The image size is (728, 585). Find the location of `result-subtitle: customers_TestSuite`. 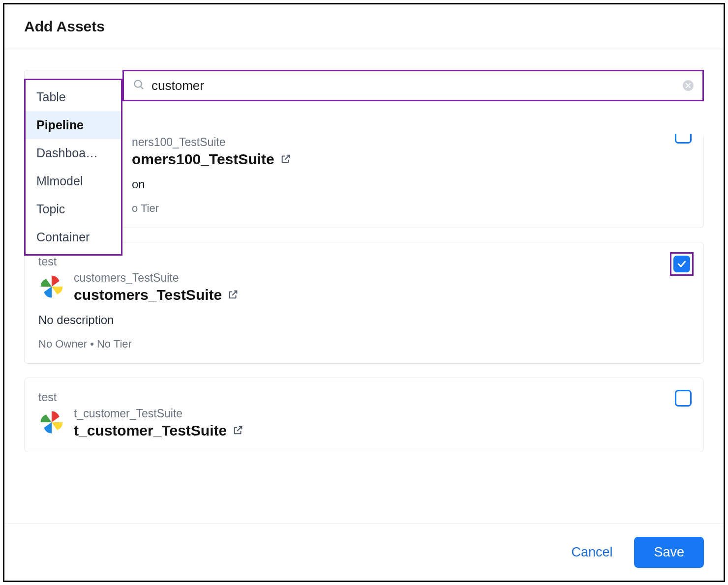

result-subtitle: customers_TestSuite is located at coordinates (156, 278).